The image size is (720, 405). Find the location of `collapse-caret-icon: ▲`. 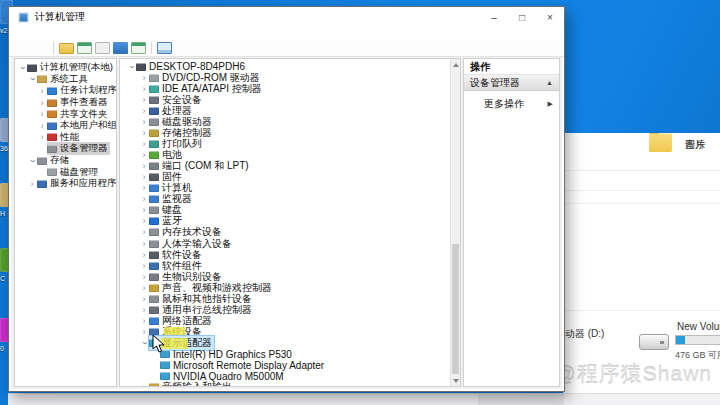

collapse-caret-icon: ▲ is located at coordinates (550, 82).